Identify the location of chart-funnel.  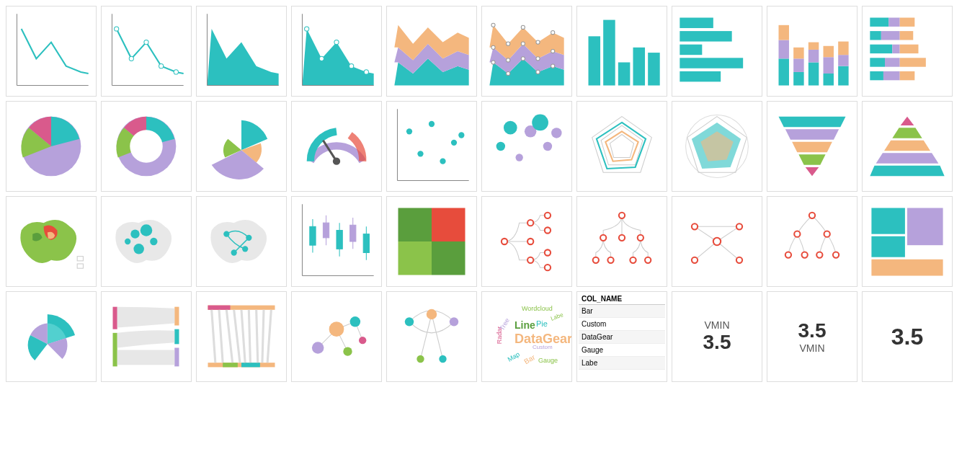
(812, 146).